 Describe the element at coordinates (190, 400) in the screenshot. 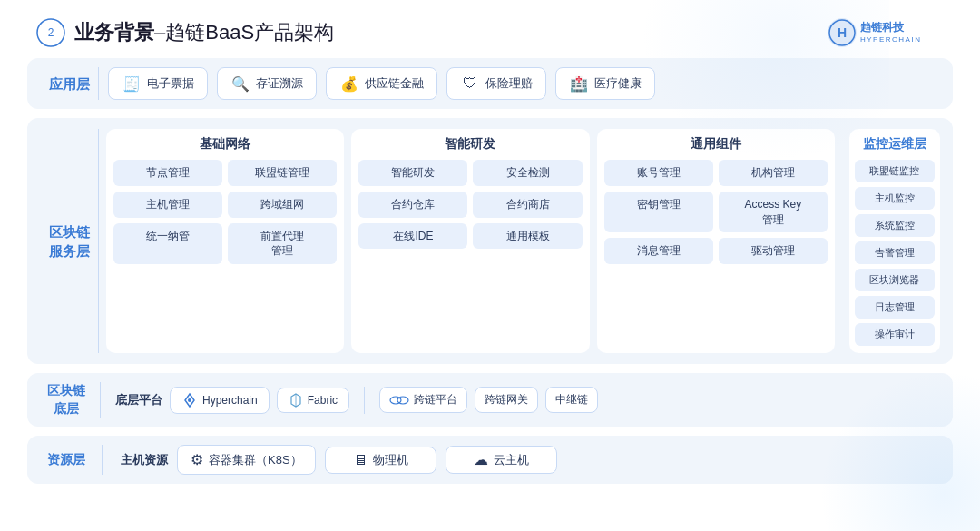

I see `hyperchain-icon` at that location.